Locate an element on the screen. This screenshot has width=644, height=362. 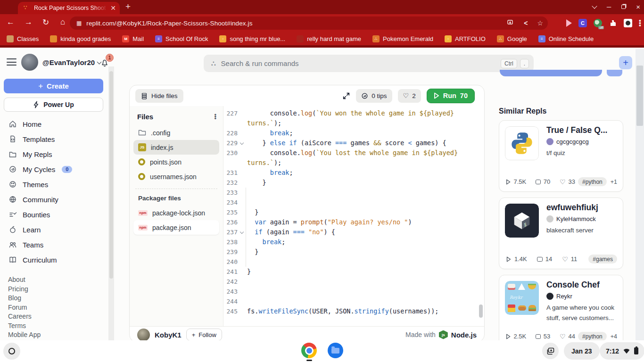
code-text: } is located at coordinates (366, 252).